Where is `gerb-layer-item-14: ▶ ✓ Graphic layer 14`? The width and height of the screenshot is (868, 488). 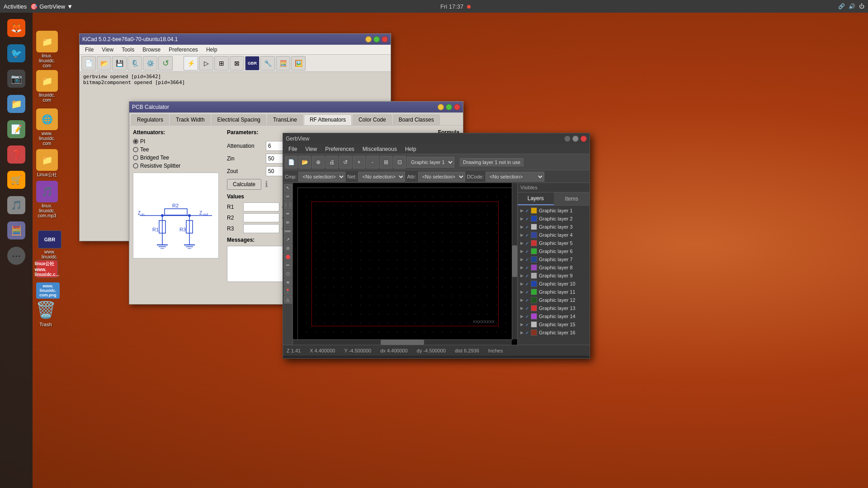 gerb-layer-item-14: ▶ ✓ Graphic layer 14 is located at coordinates (553, 316).